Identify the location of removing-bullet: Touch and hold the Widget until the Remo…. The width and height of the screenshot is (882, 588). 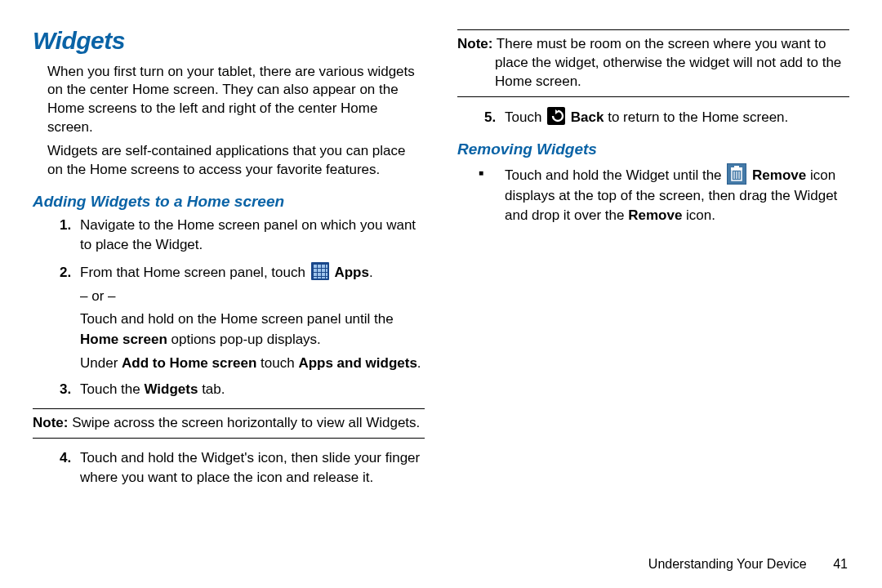
(675, 194).